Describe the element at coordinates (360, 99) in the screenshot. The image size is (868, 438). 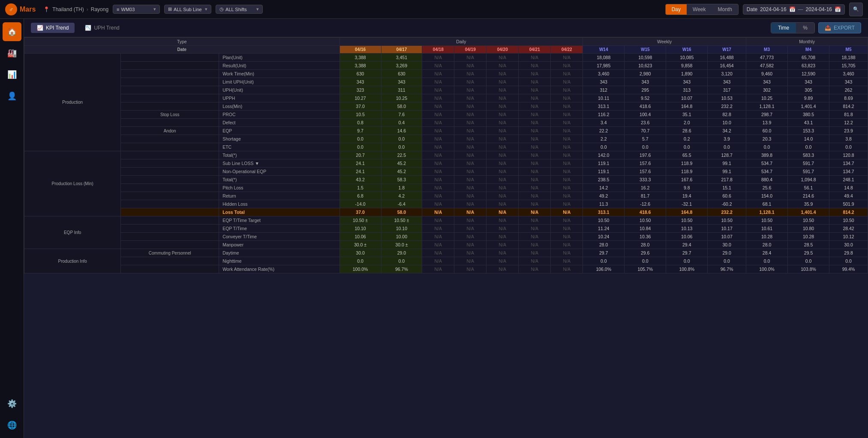
I see `daily-cell: 10.27` at that location.